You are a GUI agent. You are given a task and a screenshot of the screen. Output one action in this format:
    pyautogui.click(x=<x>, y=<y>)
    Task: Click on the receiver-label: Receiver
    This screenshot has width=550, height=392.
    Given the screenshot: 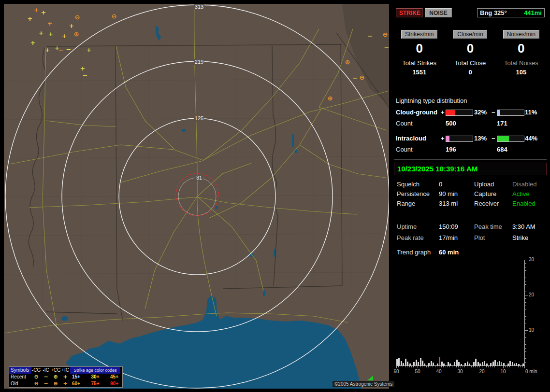 What is the action you would take?
    pyautogui.click(x=486, y=204)
    